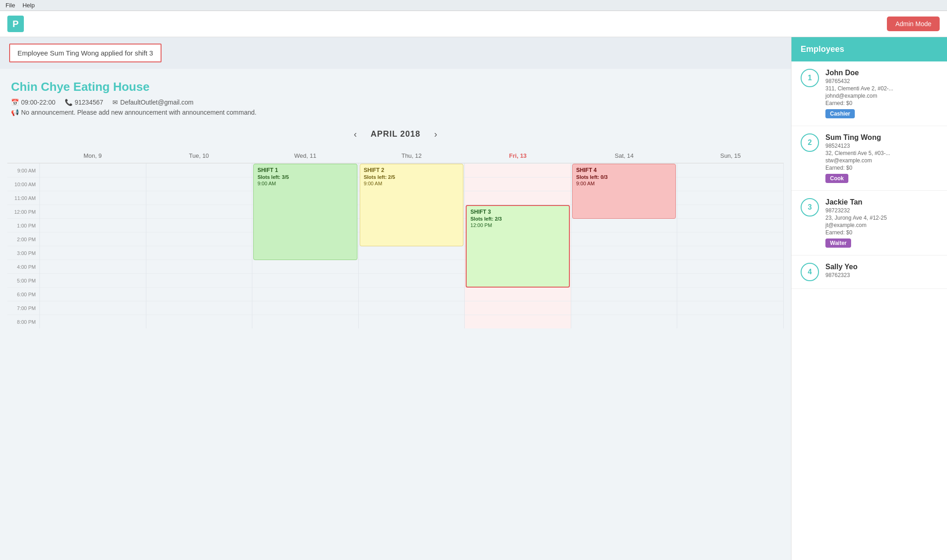 The image size is (947, 560). What do you see at coordinates (412, 177) in the screenshot?
I see `shift-2-slots: Slots left: 2/5` at bounding box center [412, 177].